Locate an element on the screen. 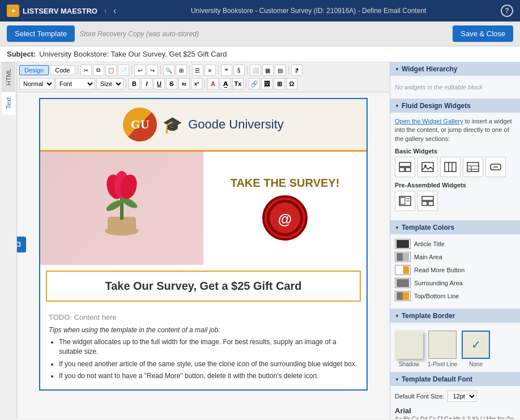  border-1px-option: 1-Pixel Line is located at coordinates (442, 349).